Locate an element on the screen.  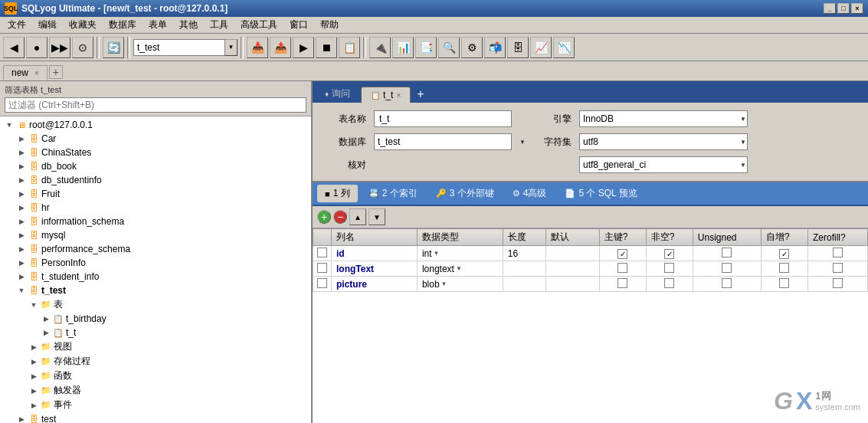
tree-expander-personinfo: ▶ is located at coordinates (21, 263).